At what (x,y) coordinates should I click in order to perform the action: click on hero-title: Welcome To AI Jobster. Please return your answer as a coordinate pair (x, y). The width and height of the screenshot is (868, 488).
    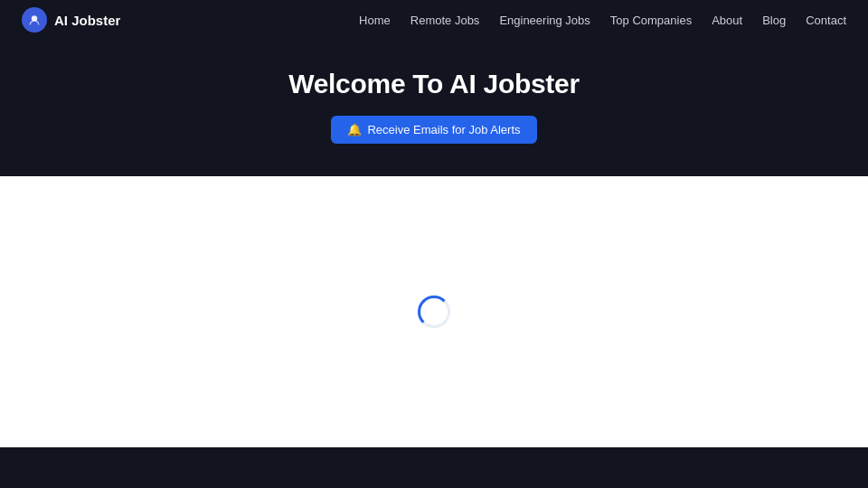
    Looking at the image, I should click on (434, 84).